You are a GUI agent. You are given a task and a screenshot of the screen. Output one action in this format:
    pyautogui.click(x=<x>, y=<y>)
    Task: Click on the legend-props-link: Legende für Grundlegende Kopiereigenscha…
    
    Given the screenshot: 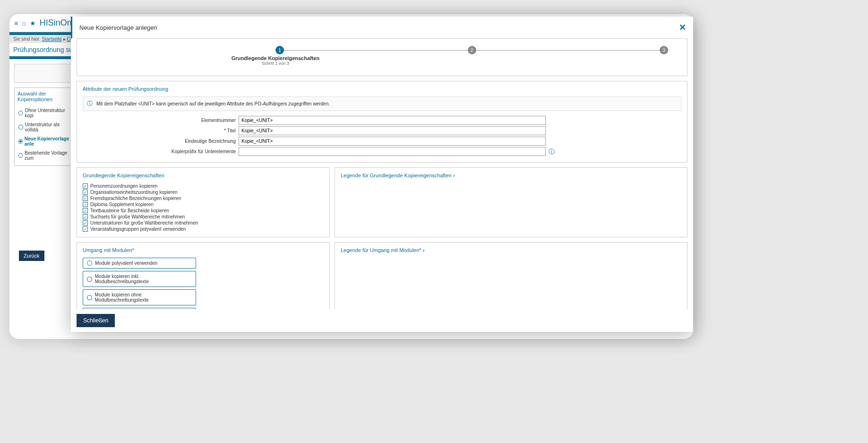 What is the action you would take?
    pyautogui.click(x=398, y=175)
    